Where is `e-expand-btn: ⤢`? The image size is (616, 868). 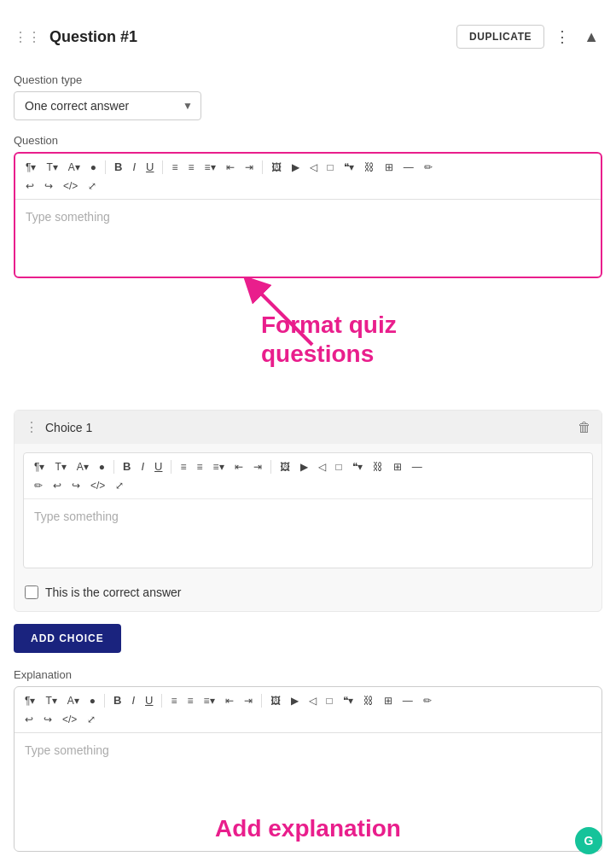
e-expand-btn: ⤢ is located at coordinates (91, 719).